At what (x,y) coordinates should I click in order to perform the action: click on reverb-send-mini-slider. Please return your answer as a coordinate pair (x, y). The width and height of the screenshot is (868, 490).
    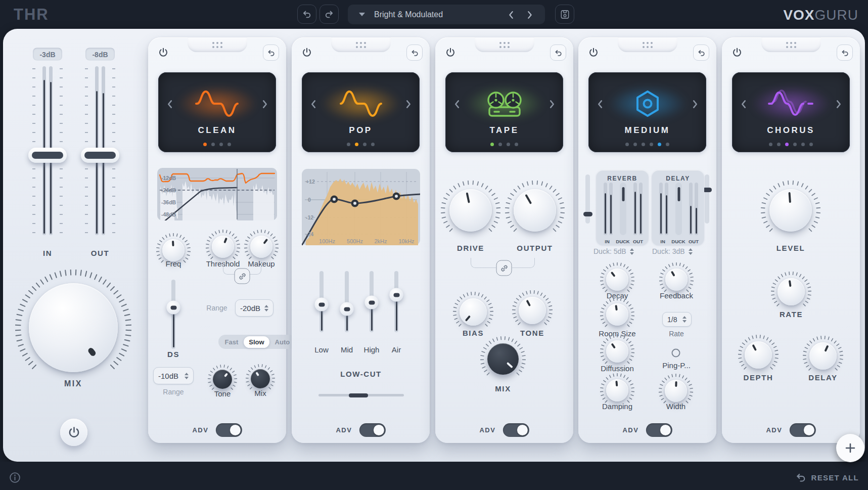
    Looking at the image, I should click on (587, 199).